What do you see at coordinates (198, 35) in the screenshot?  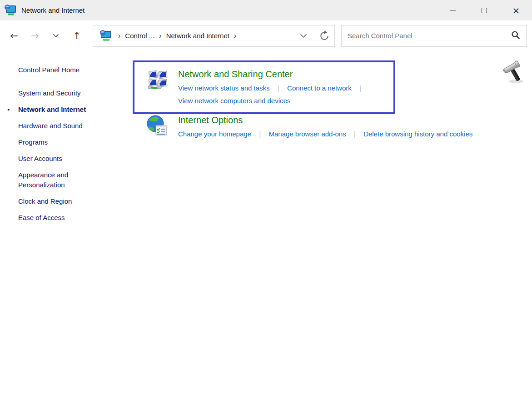 I see `breadcrumb-item-network-and-internet: Network and Internet` at bounding box center [198, 35].